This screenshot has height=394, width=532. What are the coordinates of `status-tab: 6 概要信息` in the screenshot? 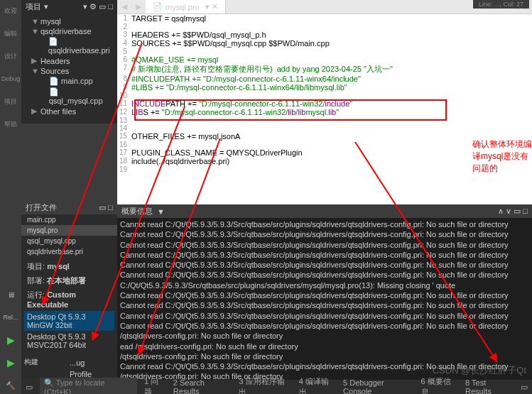 It's located at (440, 385).